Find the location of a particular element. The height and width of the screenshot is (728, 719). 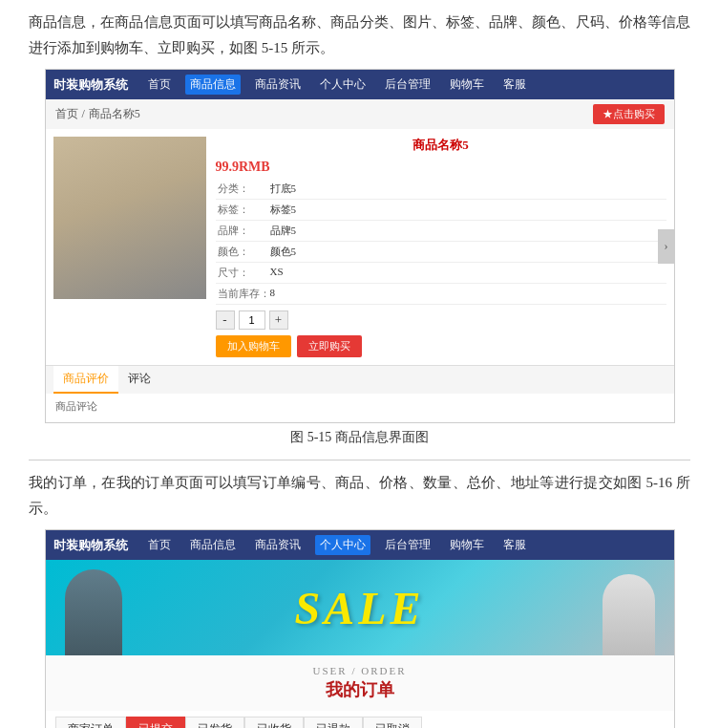

product-brand-row: 品牌： 品牌5 is located at coordinates (441, 231).